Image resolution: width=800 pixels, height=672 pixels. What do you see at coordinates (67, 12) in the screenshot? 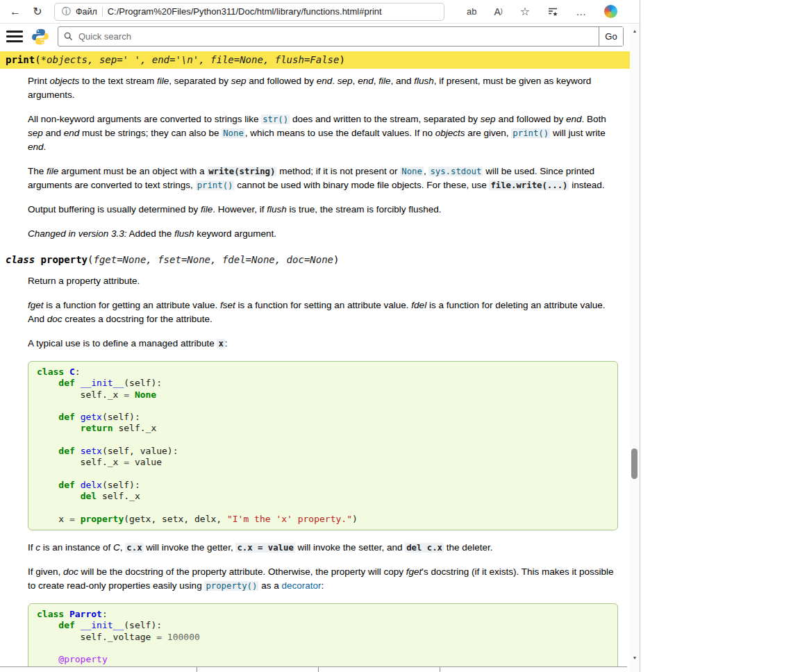
I see `page-info-icon: ⓘ` at bounding box center [67, 12].